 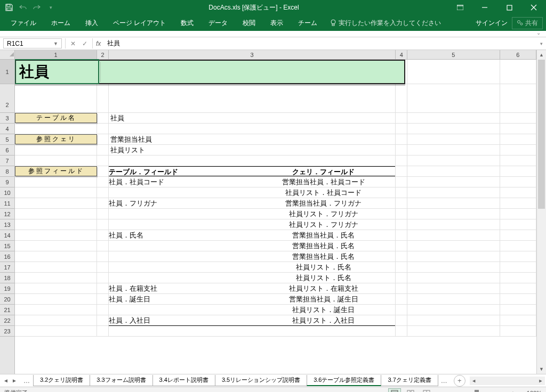 What do you see at coordinates (474, 381) in the screenshot?
I see `scroll-left-icon: ◄` at bounding box center [474, 381].